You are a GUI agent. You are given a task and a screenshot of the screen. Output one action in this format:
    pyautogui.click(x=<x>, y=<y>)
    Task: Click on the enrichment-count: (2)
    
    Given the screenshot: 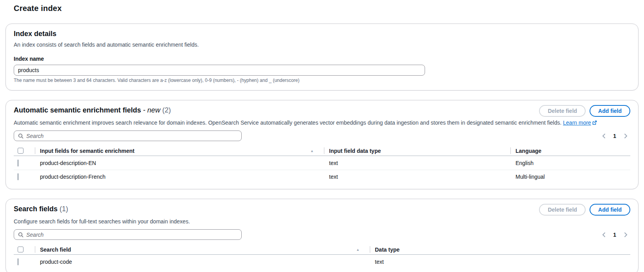 What is the action you would take?
    pyautogui.click(x=166, y=110)
    